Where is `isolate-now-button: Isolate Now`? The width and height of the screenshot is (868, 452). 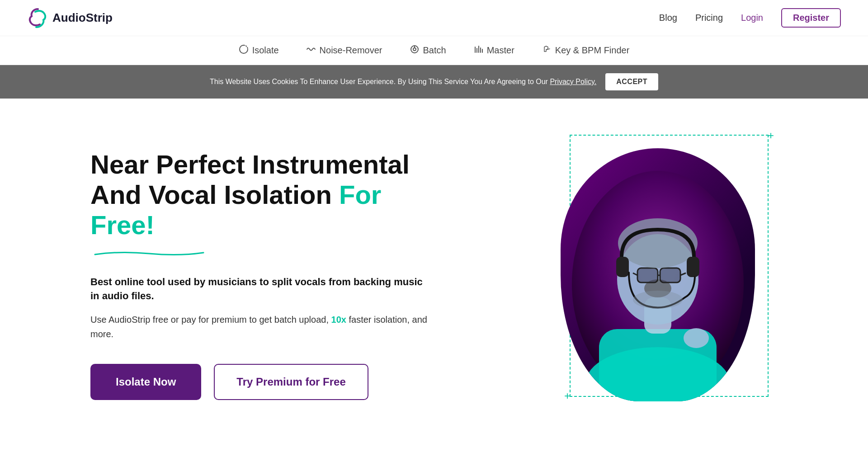
isolate-now-button: Isolate Now is located at coordinates (146, 382).